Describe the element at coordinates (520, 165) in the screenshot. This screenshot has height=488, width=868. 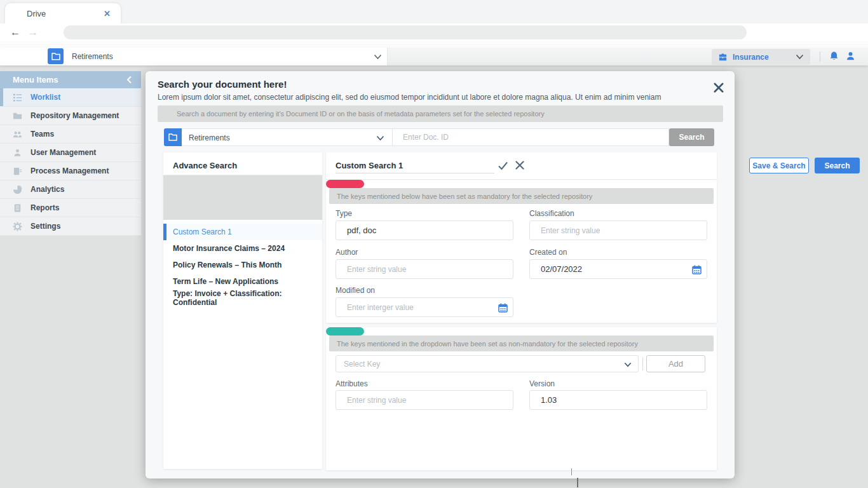
I see `cancel-x-icon` at that location.